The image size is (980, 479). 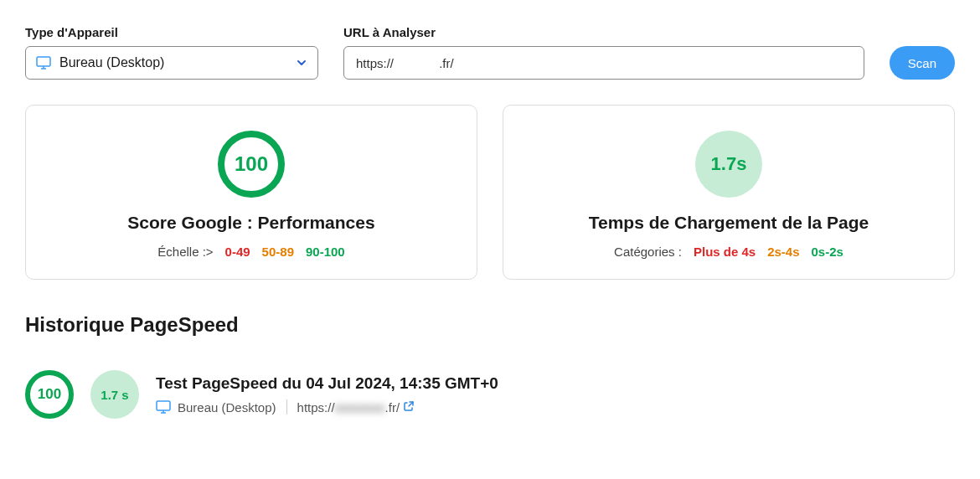 I want to click on history-url: https://xxxxxxxx.fr/, so click(x=357, y=407).